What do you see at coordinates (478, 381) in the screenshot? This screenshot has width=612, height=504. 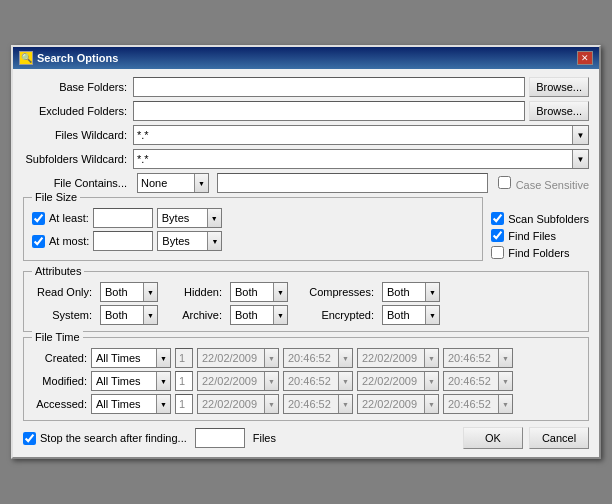 I see `modified-time2-combo: 20:46:52 ▼` at bounding box center [478, 381].